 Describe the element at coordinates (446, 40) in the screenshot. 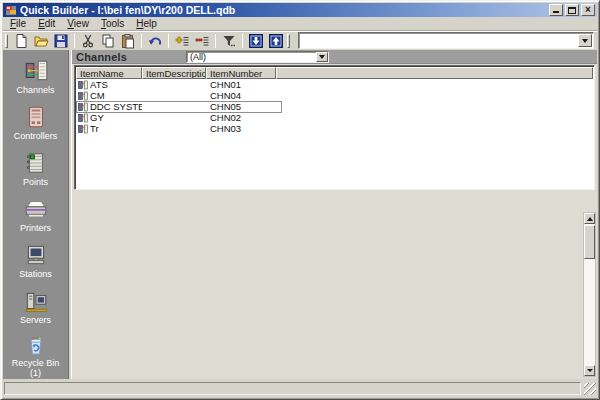

I see `toolbar-combo` at that location.